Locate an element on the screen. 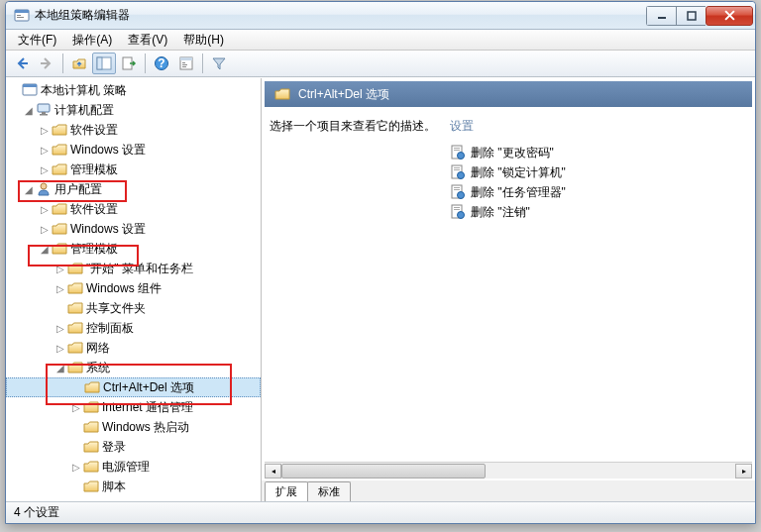 Image resolution: width=761 pixels, height=532 pixels. tree-ctrl-alt-del: Ctrl+Alt+Del 选项 is located at coordinates (133, 387).